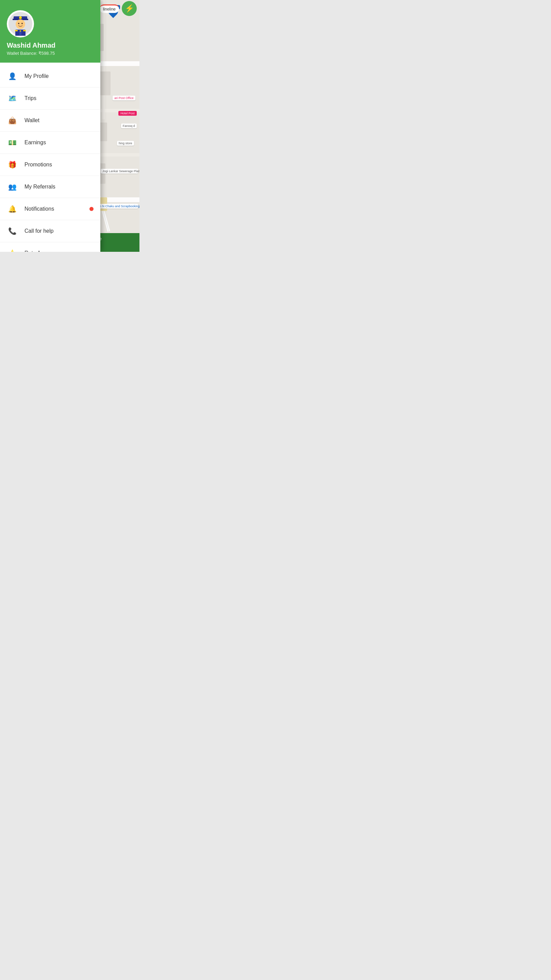 This screenshot has width=551, height=980. What do you see at coordinates (50, 76) in the screenshot?
I see `menu-item-my-profile: 👤My Profile` at bounding box center [50, 76].